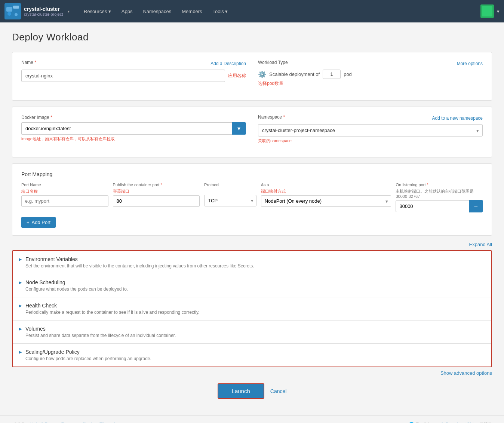  I want to click on user-avatar, so click(487, 11).